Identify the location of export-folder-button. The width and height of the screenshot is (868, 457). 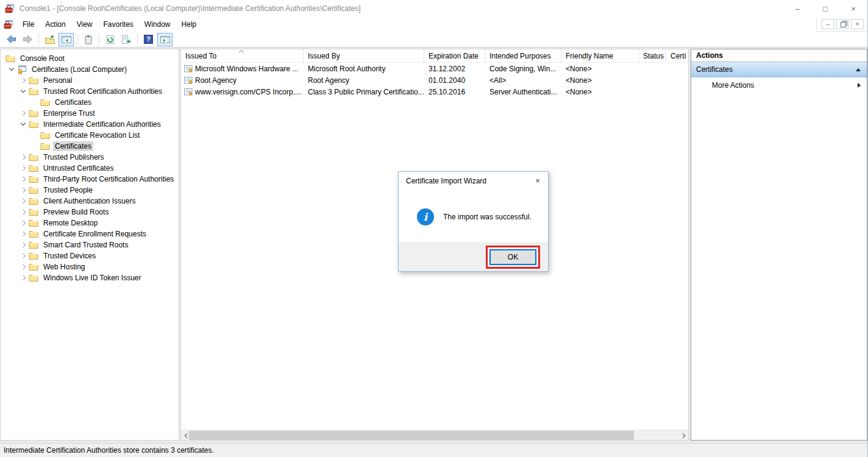
(50, 40).